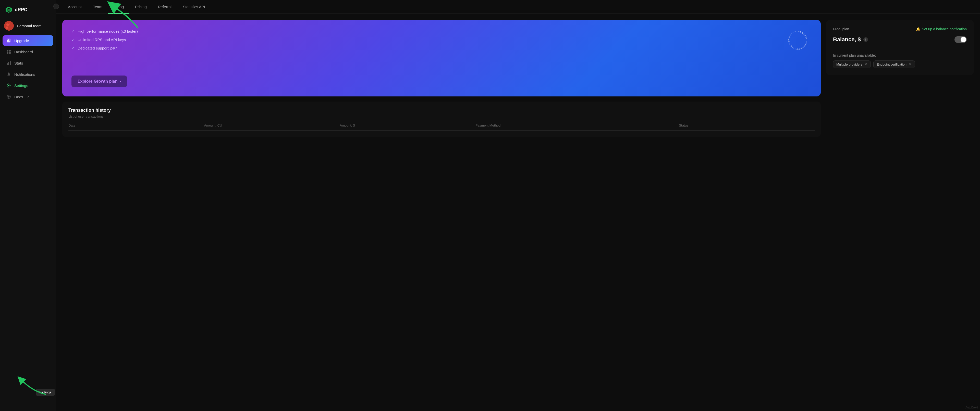 Image resolution: width=980 pixels, height=411 pixels. What do you see at coordinates (441, 116) in the screenshot?
I see `transaction-history-subtitle: List of user transactions` at bounding box center [441, 116].